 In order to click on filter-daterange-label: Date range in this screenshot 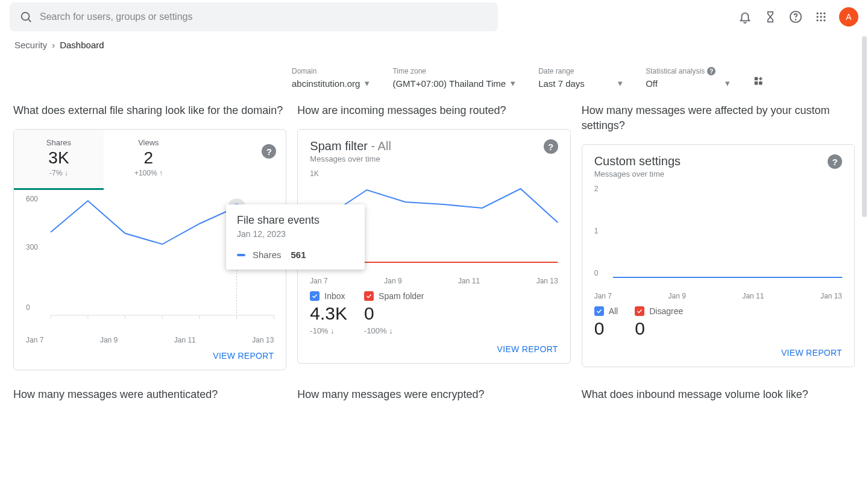, I will do `click(580, 71)`.